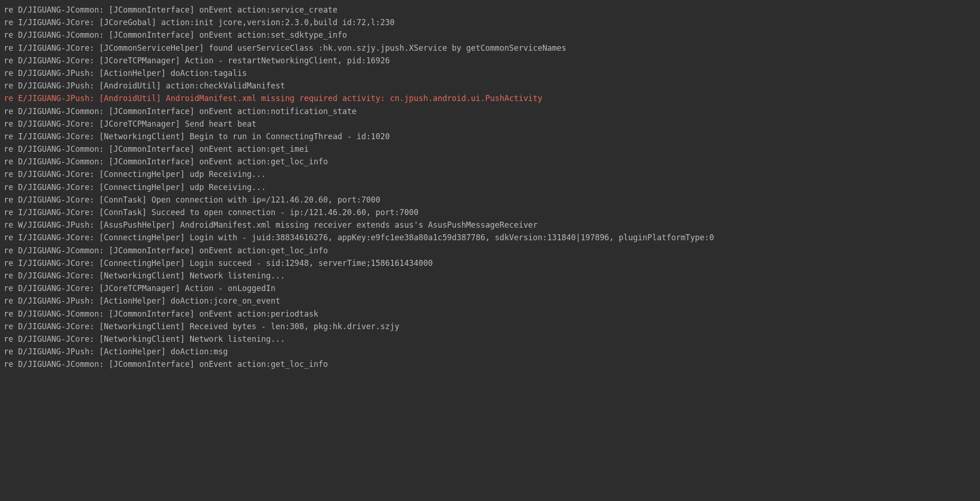 The height and width of the screenshot is (501, 980). Describe the element at coordinates (225, 301) in the screenshot. I see `log-message: doAction:jcore_on_event` at that location.